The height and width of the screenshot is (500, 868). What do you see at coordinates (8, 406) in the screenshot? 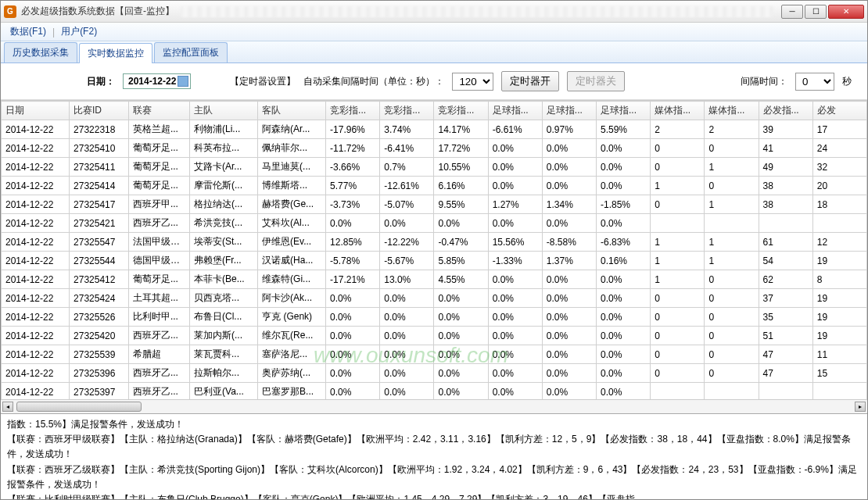
I see `scroll-left-arrow: ◂` at bounding box center [8, 406].